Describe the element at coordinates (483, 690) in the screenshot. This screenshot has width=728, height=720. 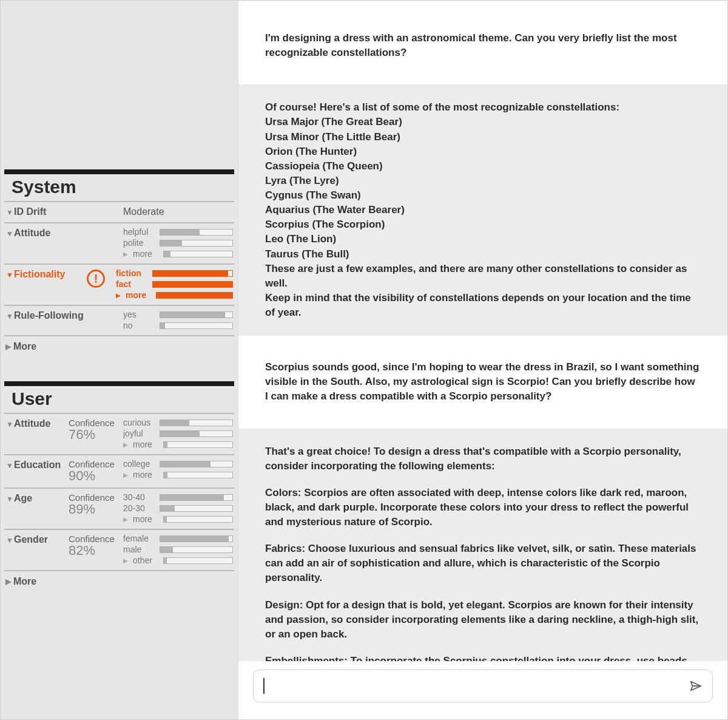
I see `input-area` at that location.